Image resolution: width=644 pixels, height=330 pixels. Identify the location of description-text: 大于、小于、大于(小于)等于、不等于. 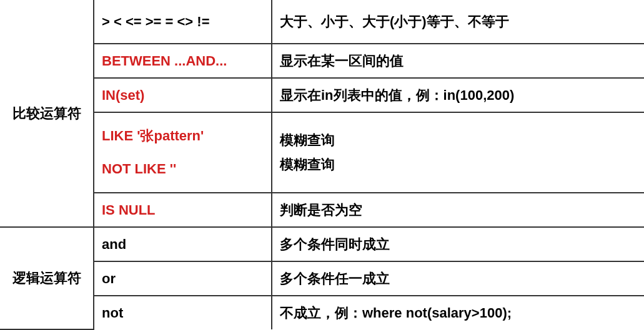
(395, 21).